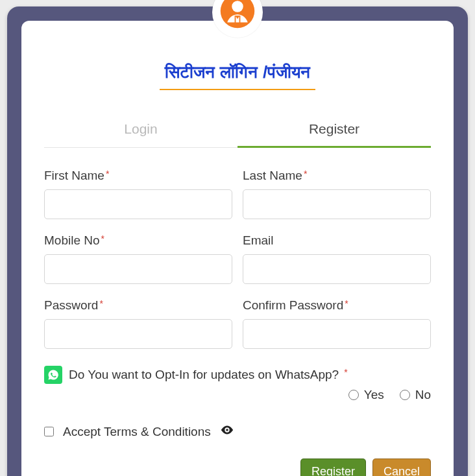 Image resolution: width=475 pixels, height=476 pixels. Describe the element at coordinates (334, 132) in the screenshot. I see `tab-register: Register` at that location.